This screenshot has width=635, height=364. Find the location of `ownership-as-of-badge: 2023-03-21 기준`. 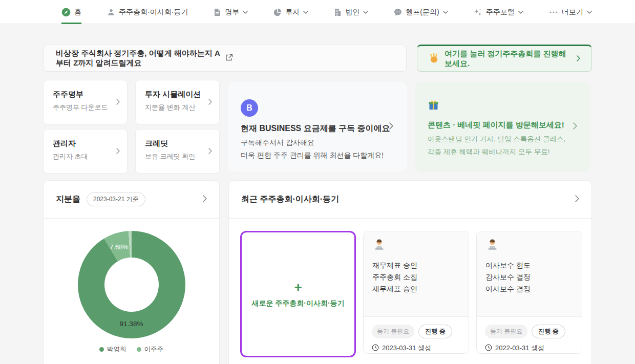

ownership-as-of-badge: 2023-03-21 기준 is located at coordinates (116, 200).